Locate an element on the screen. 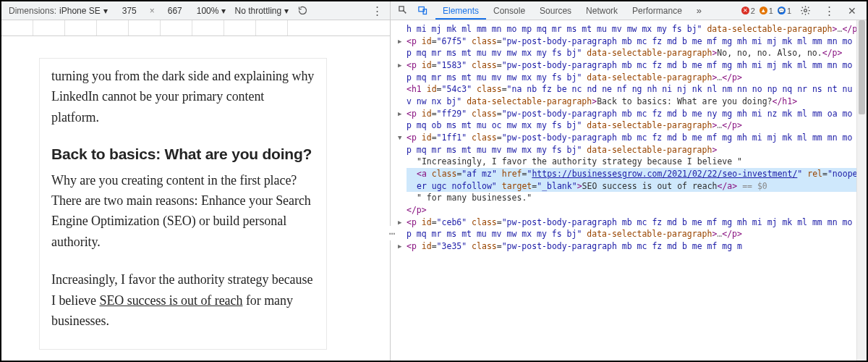 This screenshot has height=362, width=868. rotate-icon is located at coordinates (302, 10).